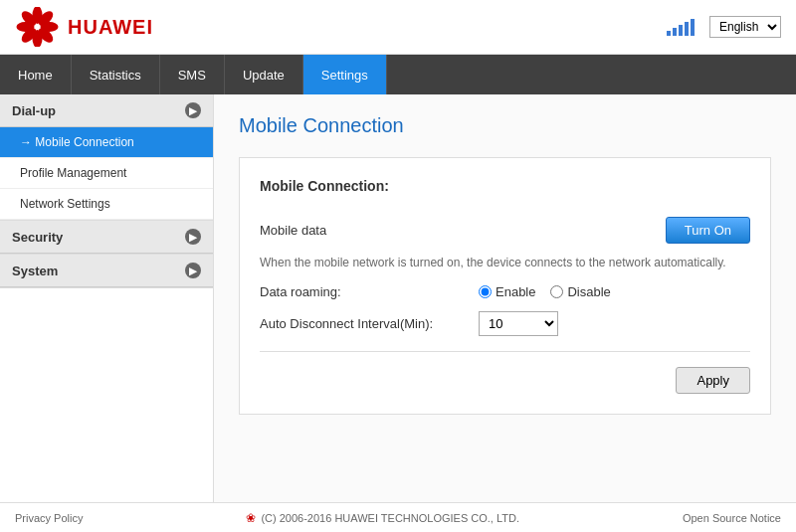  Describe the element at coordinates (507, 292) in the screenshot. I see `enable-radio-label: Enable` at that location.